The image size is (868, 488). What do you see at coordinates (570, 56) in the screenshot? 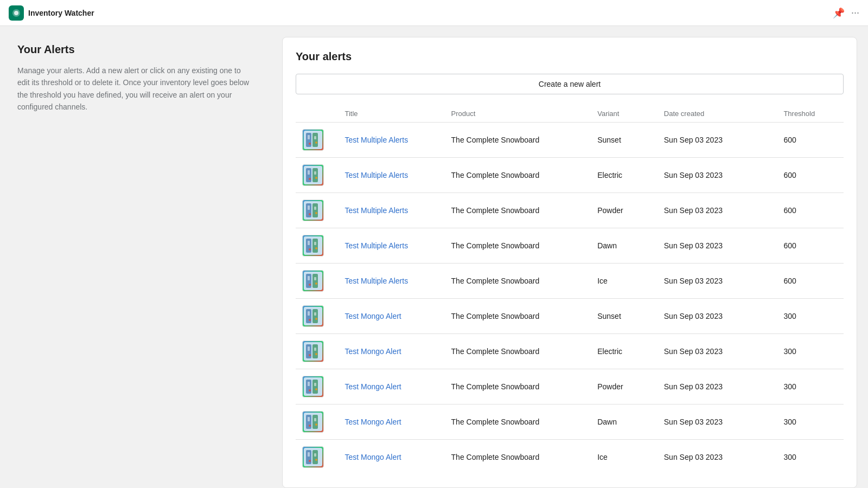
I see `page-title: Your alerts` at bounding box center [570, 56].